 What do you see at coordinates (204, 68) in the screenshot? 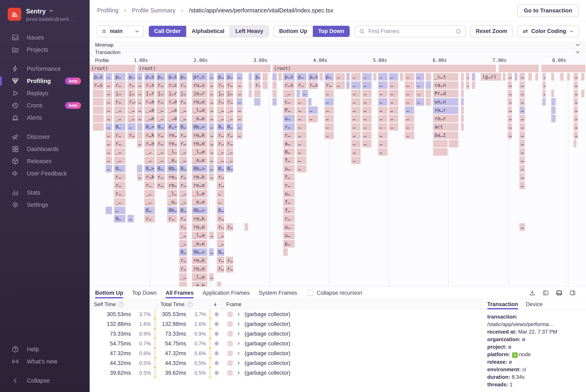
I see `flame-frame-cell: (root)` at bounding box center [204, 68].